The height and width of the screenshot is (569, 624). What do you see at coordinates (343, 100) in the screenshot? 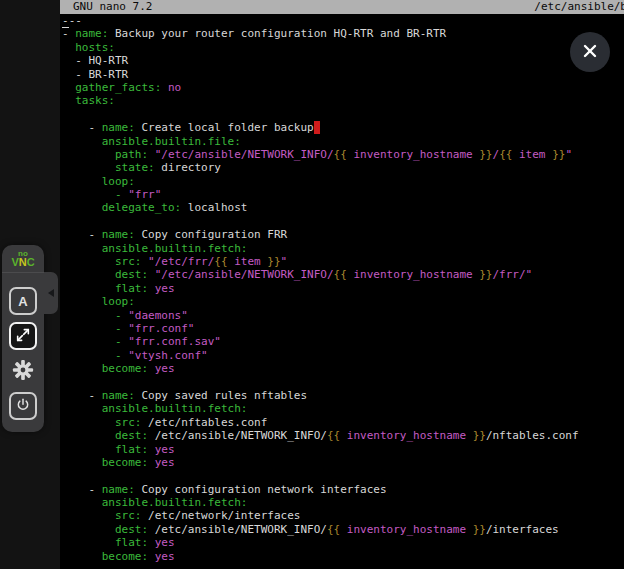
I see `editor-line: tasks:` at bounding box center [343, 100].